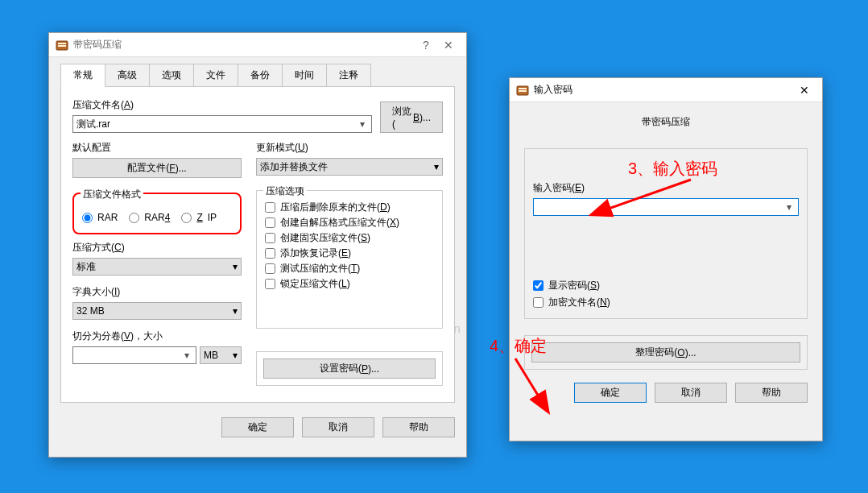  I want to click on help-icon: ?, so click(426, 45).